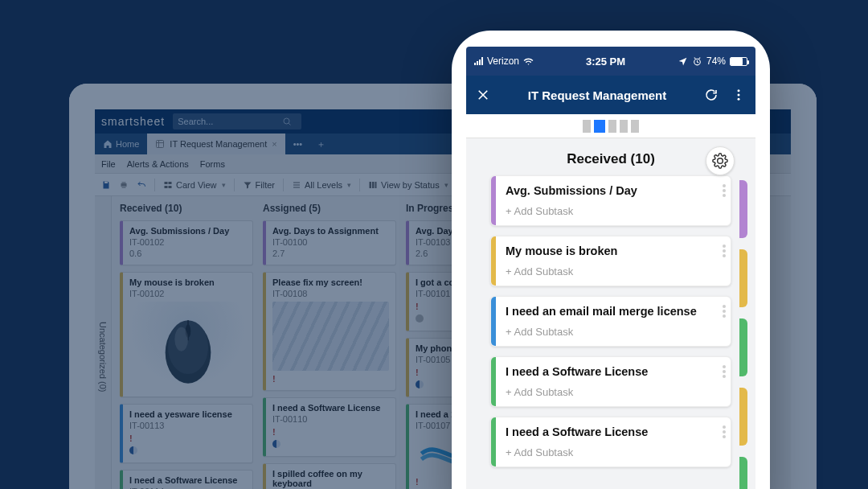 This screenshot has height=489, width=868. Describe the element at coordinates (611, 201) in the screenshot. I see `mobile-card: Avg. Submissions / Day + Add Subtask` at that location.